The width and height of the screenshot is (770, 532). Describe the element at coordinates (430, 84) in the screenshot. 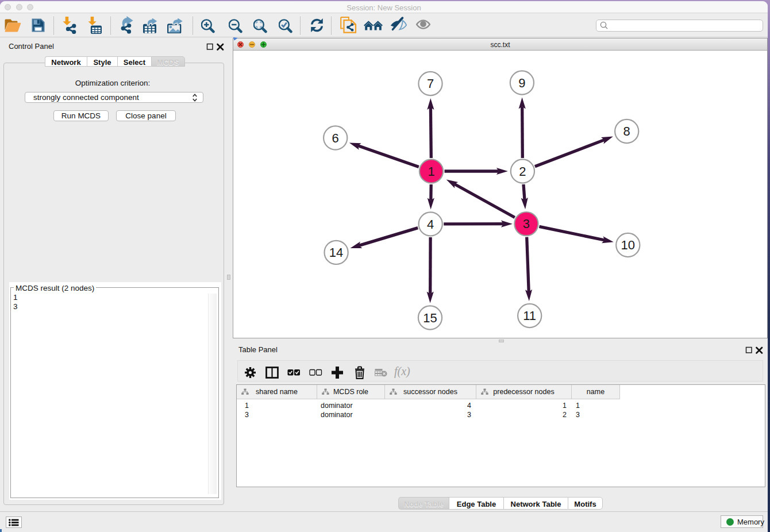

I see `svg-text: 7` at that location.